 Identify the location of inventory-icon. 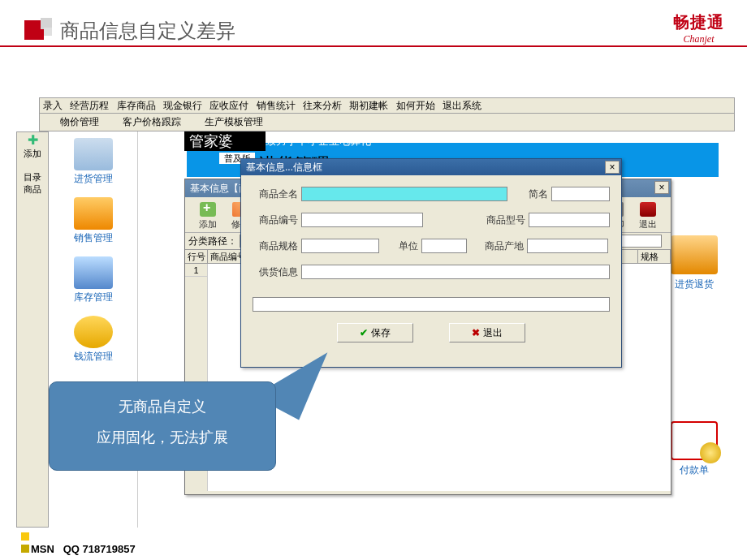
(93, 273).